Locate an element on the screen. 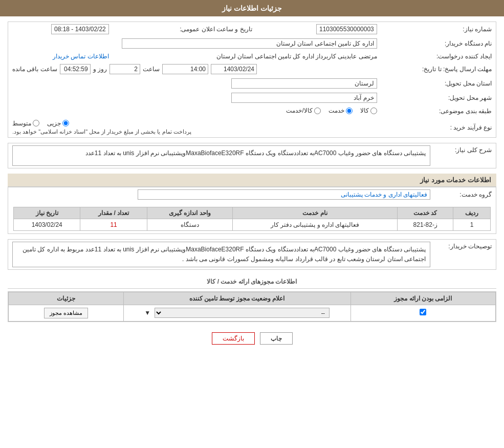 Image resolution: width=504 pixels, height=448 pixels. value-service-group: فعالیتهای اداری و خدمات پشتیبانی is located at coordinates (221, 195).